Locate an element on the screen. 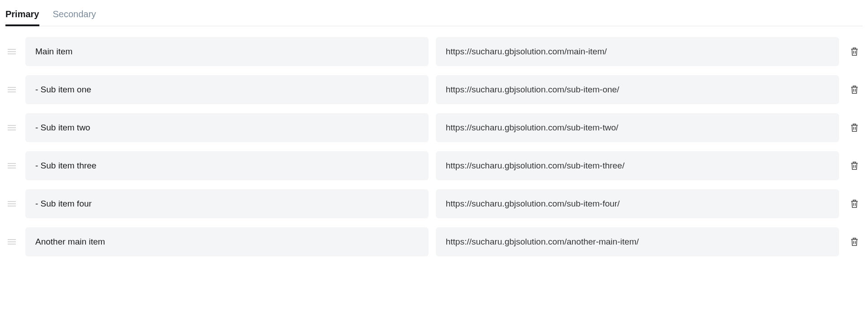 The width and height of the screenshot is (868, 317). tab-primary: Primary is located at coordinates (23, 15).